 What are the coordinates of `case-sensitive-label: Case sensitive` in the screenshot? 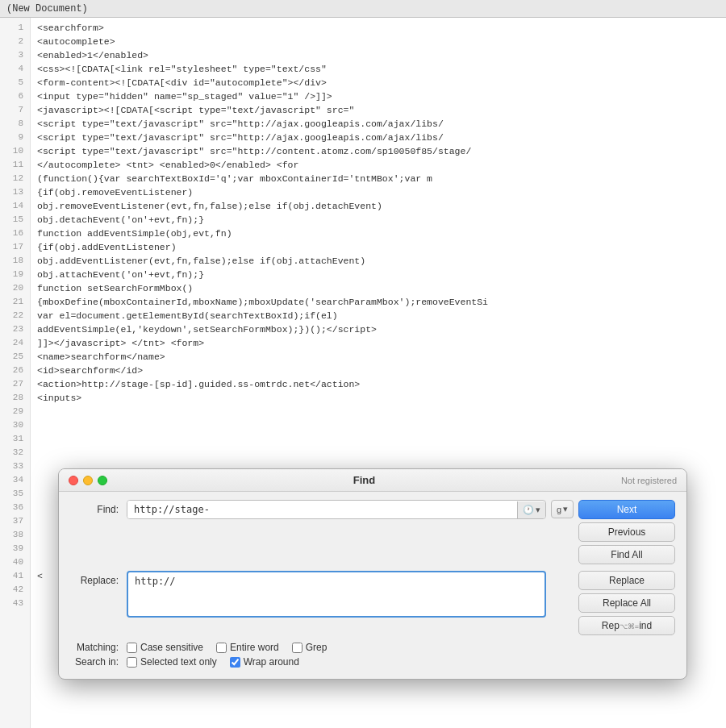 It's located at (172, 647).